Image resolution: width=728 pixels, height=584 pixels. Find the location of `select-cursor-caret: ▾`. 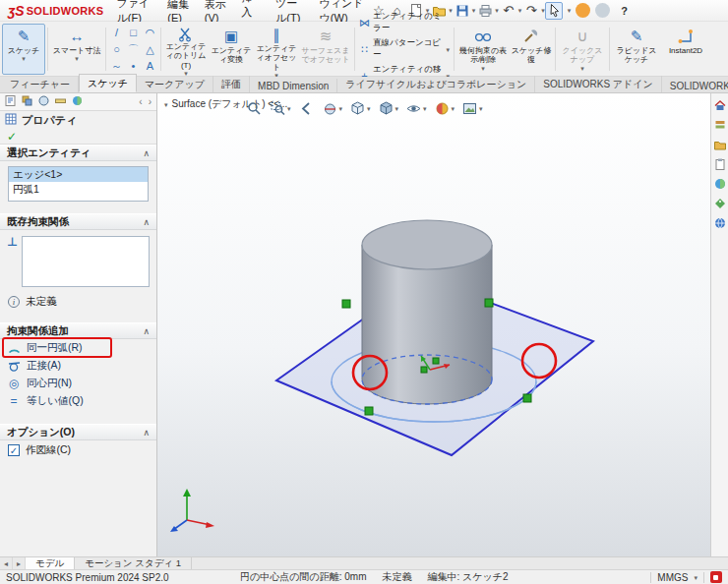

select-cursor-caret: ▾ is located at coordinates (570, 10).